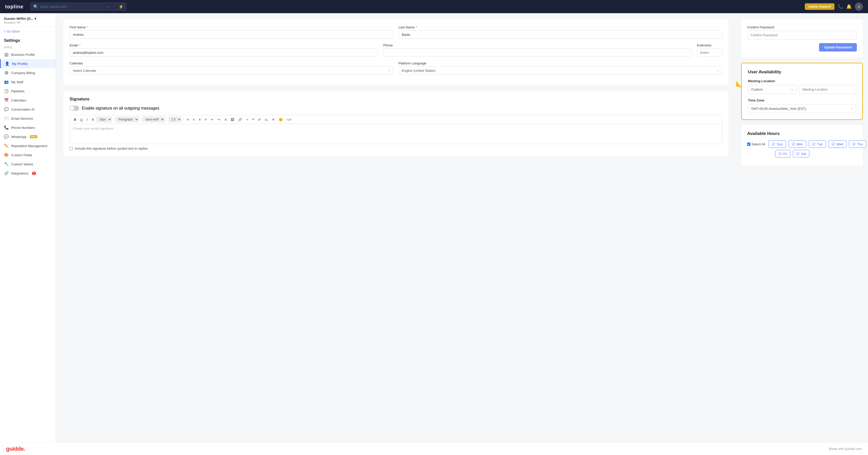  Describe the element at coordinates (28, 119) in the screenshot. I see `sidebar-item-email-services: ✉️ Email Services` at that location.